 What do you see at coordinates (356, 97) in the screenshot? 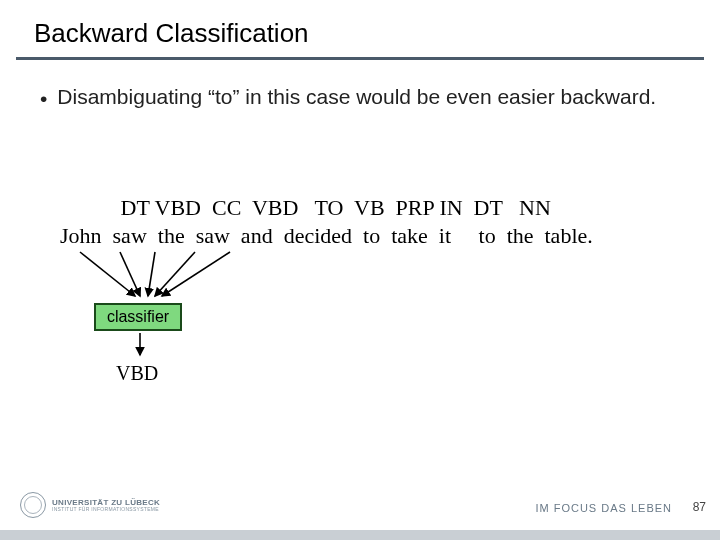
I see `bullet-text: Disambiguating “to” in this case would b…` at bounding box center [356, 97].